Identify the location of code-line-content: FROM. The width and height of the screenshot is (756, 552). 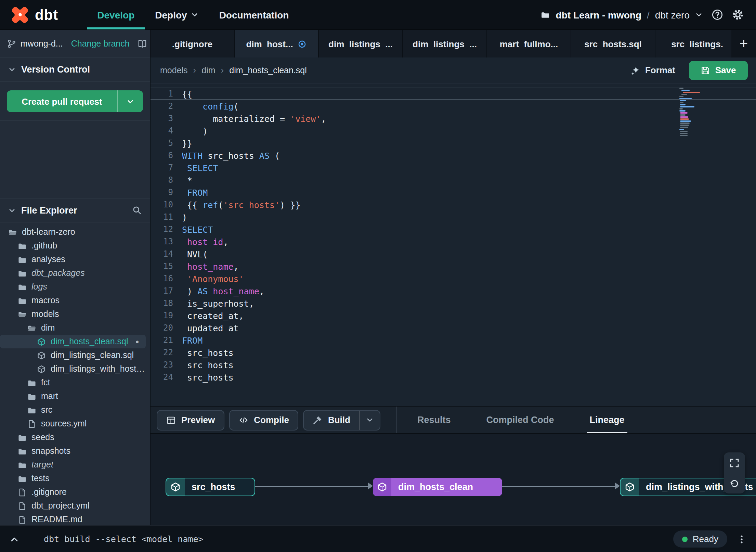
(195, 192).